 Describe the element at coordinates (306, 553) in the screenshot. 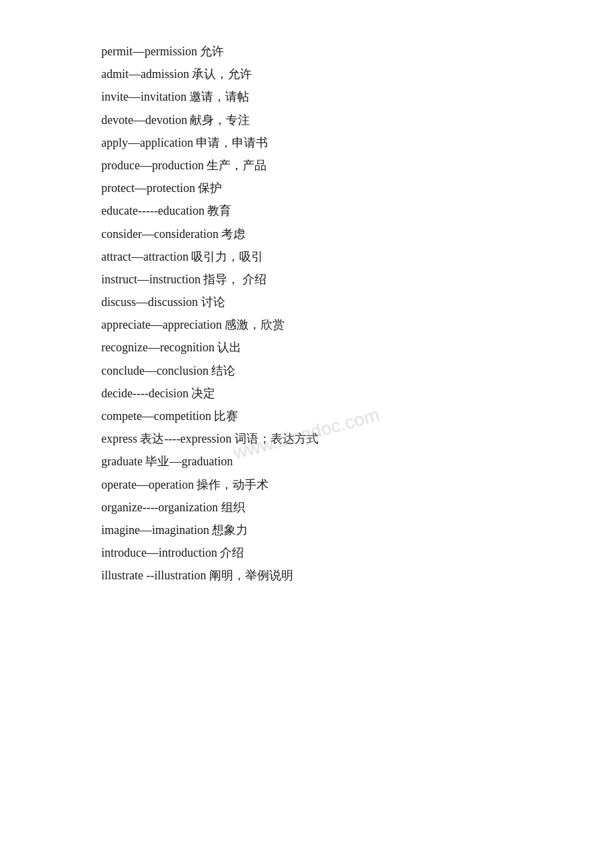

I see `word-item-introduce: introduce—introduction 介绍` at that location.